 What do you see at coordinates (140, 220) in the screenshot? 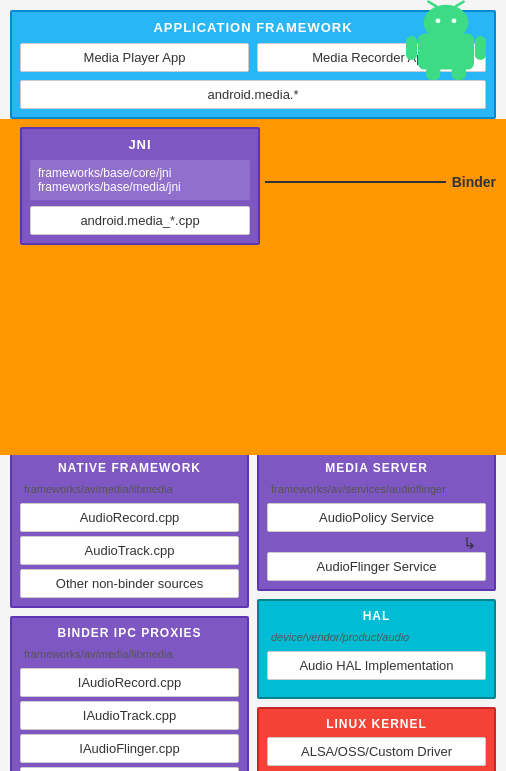
I see `jni-file: android.media_*.cpp` at bounding box center [140, 220].